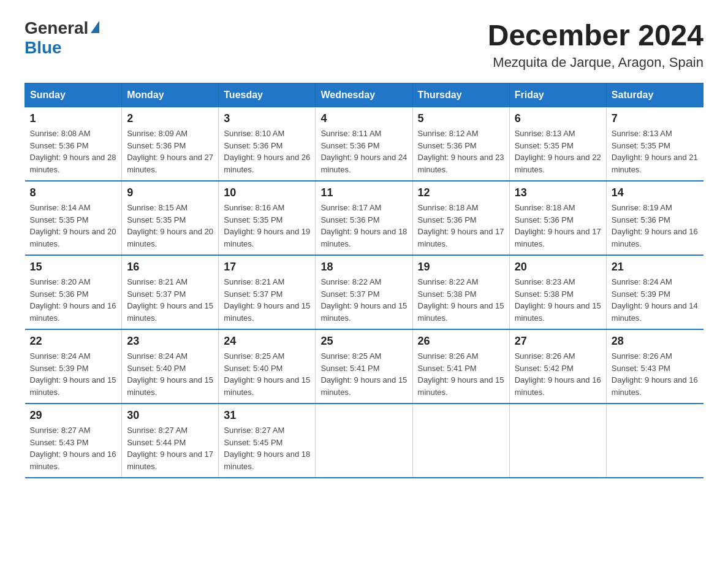 The width and height of the screenshot is (728, 563). Describe the element at coordinates (74, 151) in the screenshot. I see `day-info: Sunrise: 8:08 AM Sunset: 5:36 PM Dayligh…` at that location.